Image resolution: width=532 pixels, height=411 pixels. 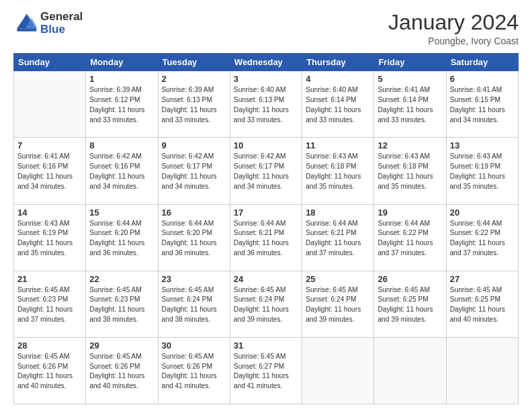 What do you see at coordinates (122, 105) in the screenshot?
I see `day-info: Sunrise: 6:39 AM Sunset: 6:12 PM Dayligh…` at bounding box center [122, 105].